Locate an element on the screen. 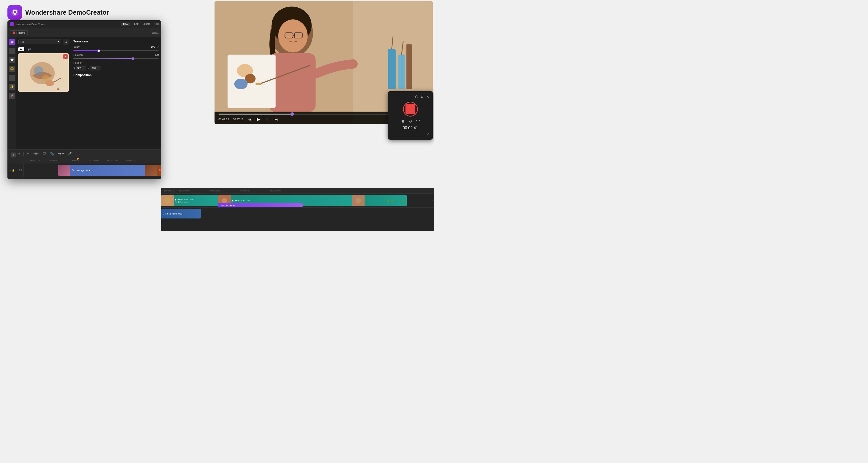  track-row-03: 👁 🔒 03 ✏️ Montage name is located at coordinates (84, 171).